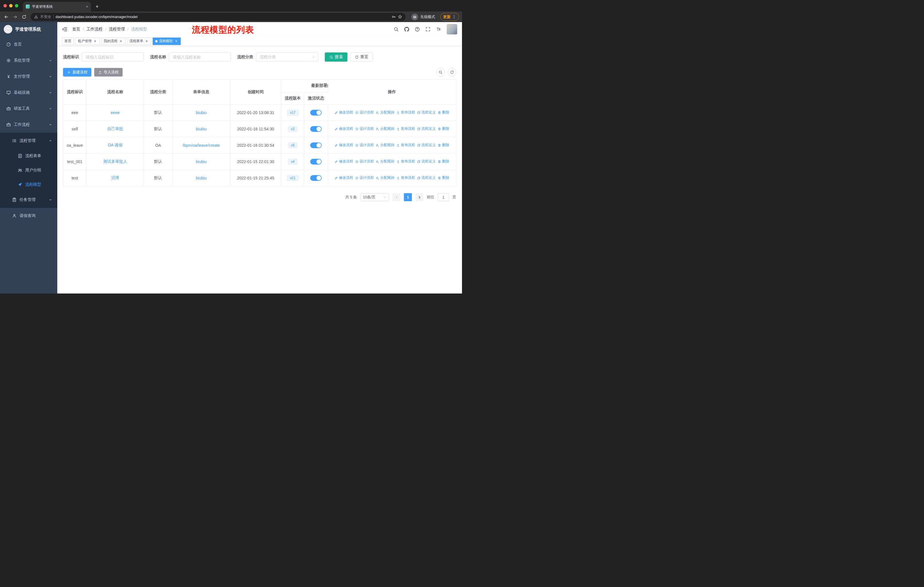 The width and height of the screenshot is (924, 587). What do you see at coordinates (287, 57) in the screenshot?
I see `process-category-select: 流程分类` at bounding box center [287, 57].